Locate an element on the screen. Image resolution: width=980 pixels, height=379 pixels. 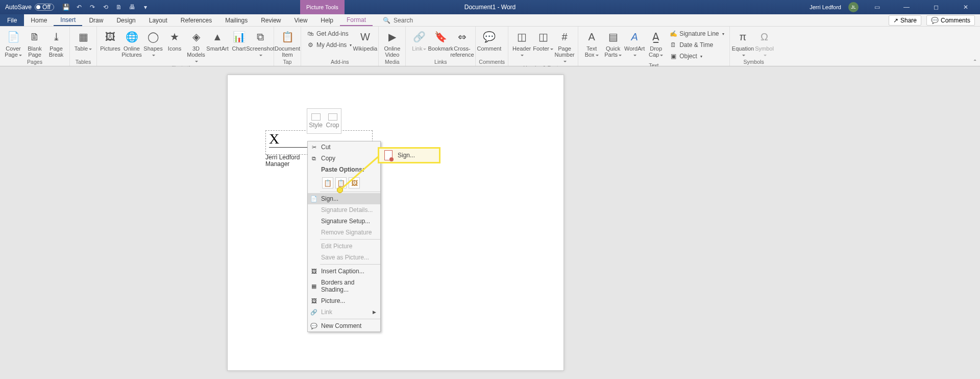
screenshot-icon: ⧉ is located at coordinates (260, 37).